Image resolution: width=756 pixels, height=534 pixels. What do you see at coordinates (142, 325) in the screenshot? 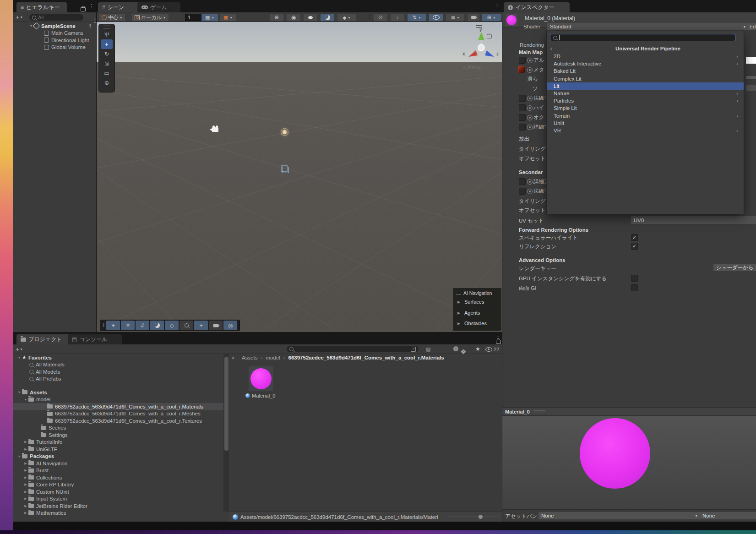
I see `overlay-grid-button: #` at bounding box center [142, 325].